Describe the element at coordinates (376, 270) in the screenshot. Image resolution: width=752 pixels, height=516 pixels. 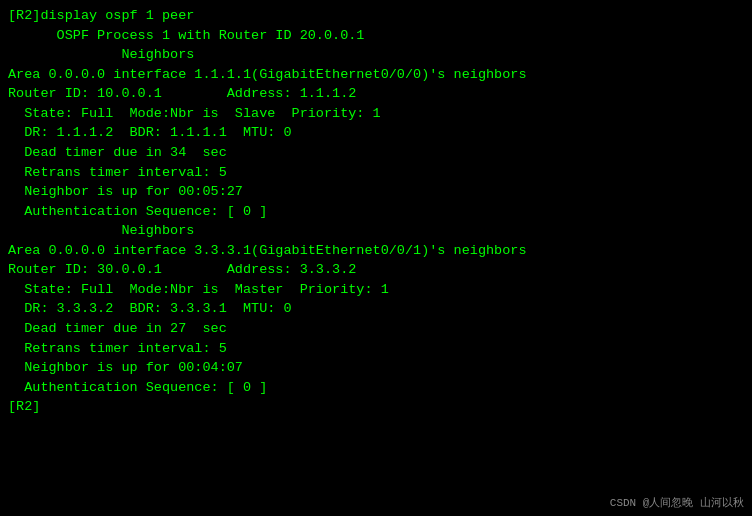
I see `terminal-line: Router ID: 30.0.0.1 Address: 3.3.3.2` at that location.